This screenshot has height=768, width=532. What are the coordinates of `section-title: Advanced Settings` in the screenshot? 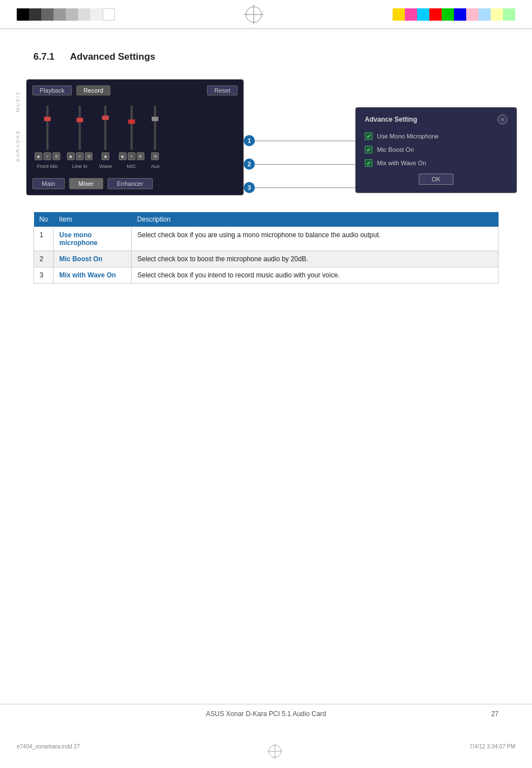 It's located at (113, 57).